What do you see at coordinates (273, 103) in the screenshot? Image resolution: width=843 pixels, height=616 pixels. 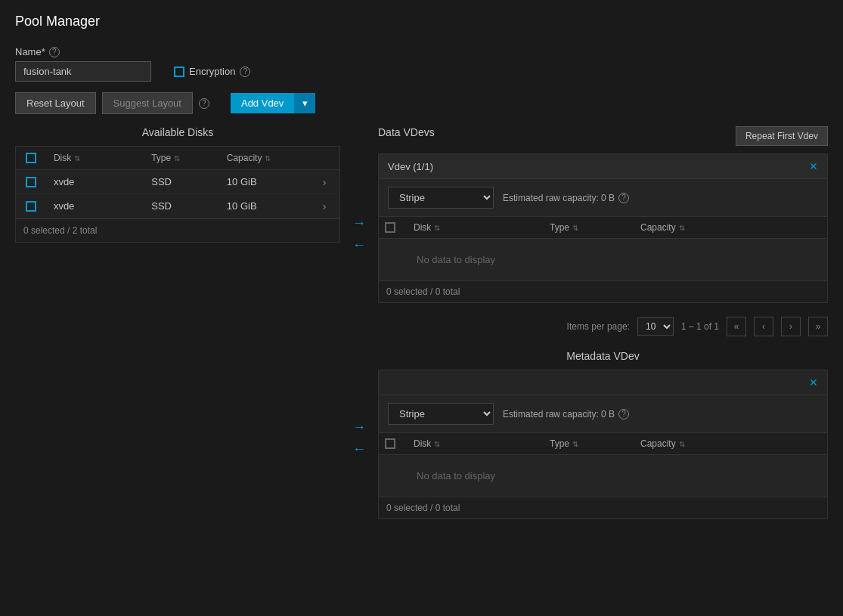 I see `add-vdev-btn-group: Add Vdev ▾` at bounding box center [273, 103].